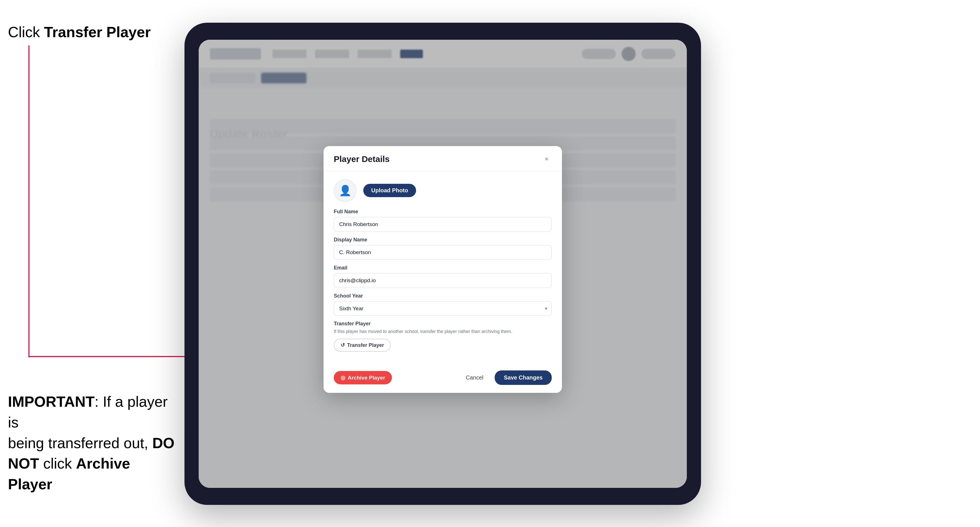 The image size is (980, 527). I want to click on click-label: click, so click(58, 464).